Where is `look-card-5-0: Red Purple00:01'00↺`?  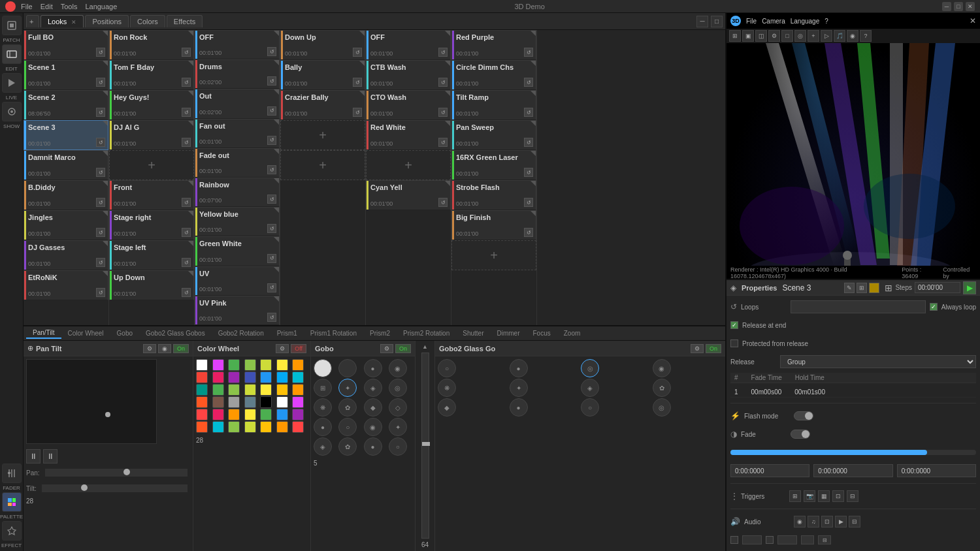 look-card-5-0: Red Purple00:01'00↺ is located at coordinates (494, 45).